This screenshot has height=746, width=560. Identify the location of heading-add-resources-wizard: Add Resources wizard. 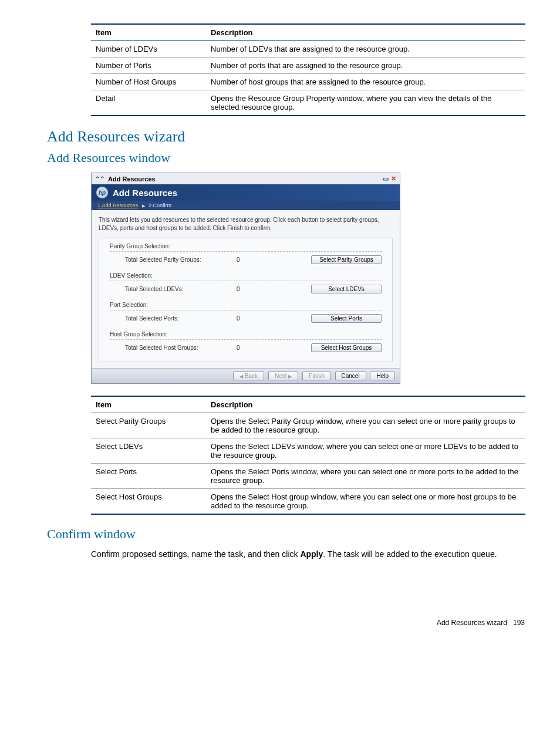
(286, 137).